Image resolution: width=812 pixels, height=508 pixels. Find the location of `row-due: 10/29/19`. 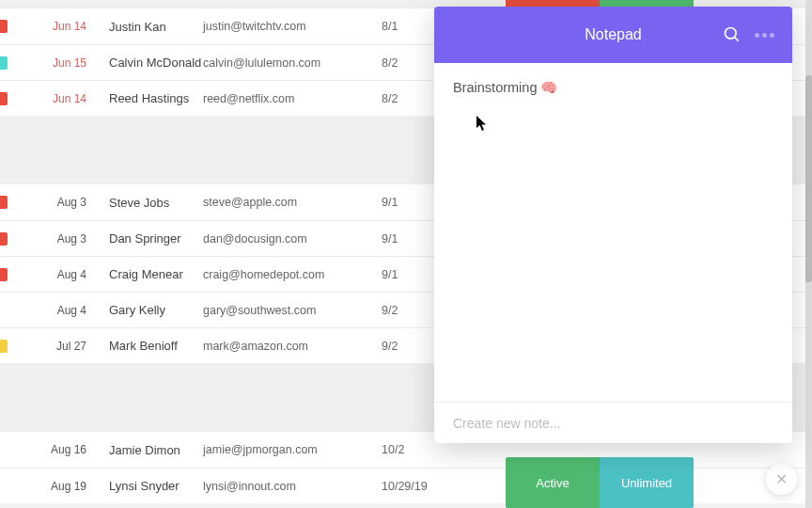

row-due: 10/29/19 is located at coordinates (410, 486).